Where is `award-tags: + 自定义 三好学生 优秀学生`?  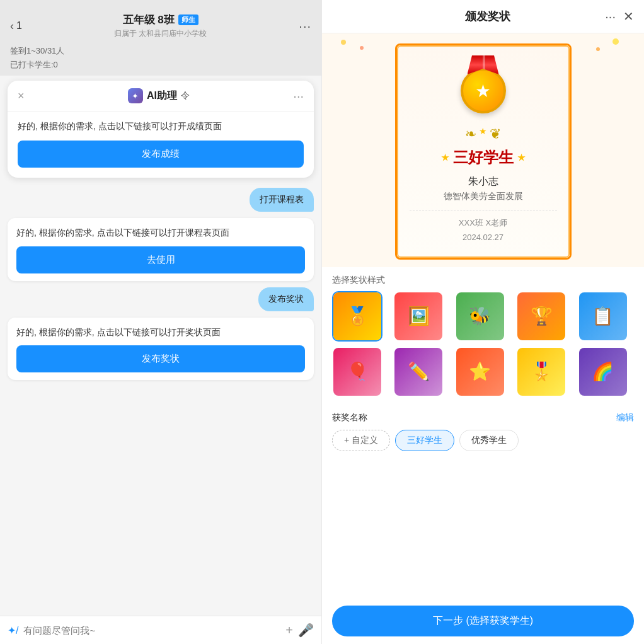 award-tags: + 自定义 三好学生 优秀学生 is located at coordinates (483, 440).